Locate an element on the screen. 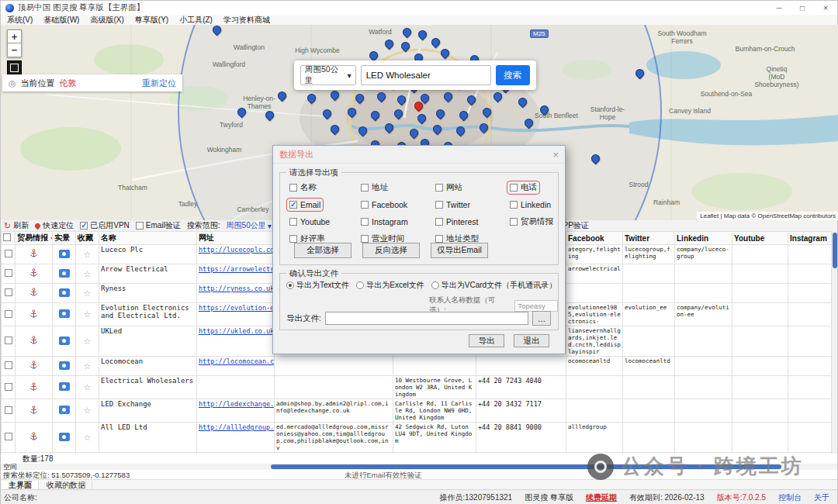  select-all-button: 全部选择 is located at coordinates (323, 250).